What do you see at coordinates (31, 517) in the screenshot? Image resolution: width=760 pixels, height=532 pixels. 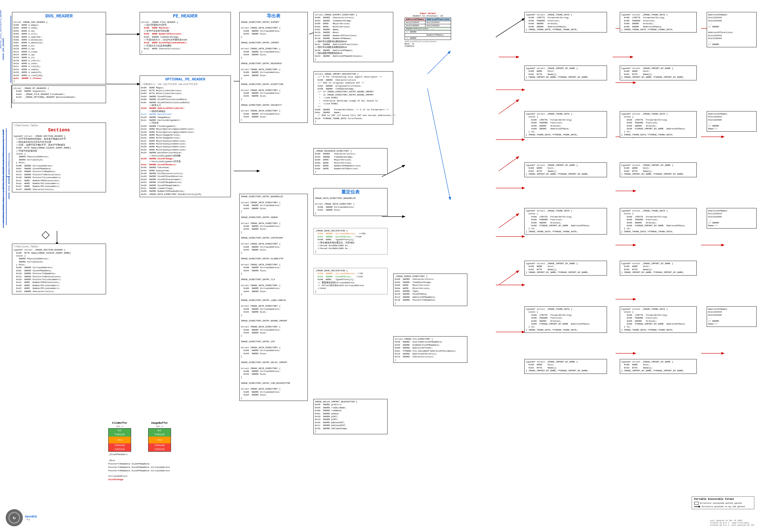 I see `openrce-text: OpenRCE` at bounding box center [31, 517].